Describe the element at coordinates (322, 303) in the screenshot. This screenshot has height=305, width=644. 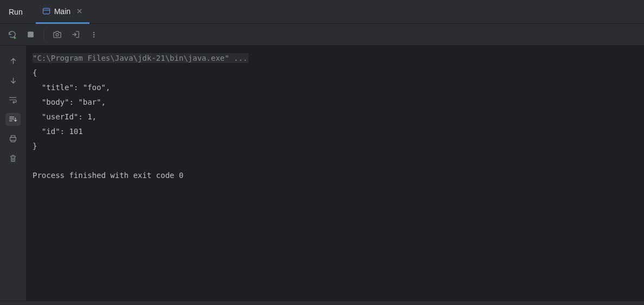
I see `status-bar` at that location.